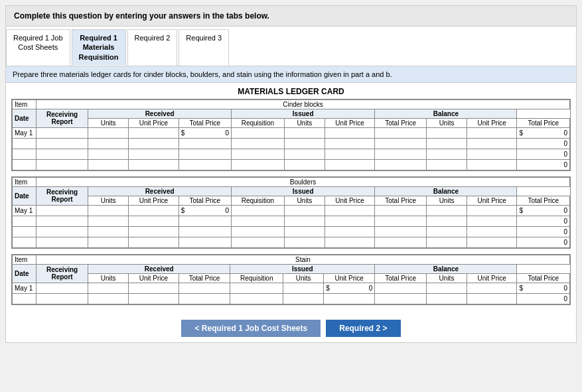 Image resolution: width=582 pixels, height=392 pixels. I want to click on ledger-card-stain: Item Stain Date ReceivingReport Received…, so click(291, 280).